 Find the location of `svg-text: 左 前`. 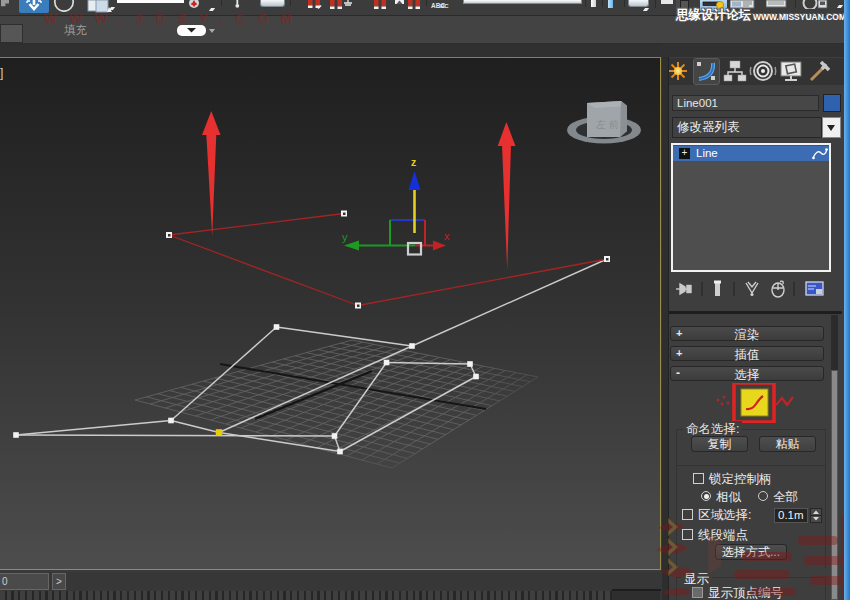

svg-text: 左 前 is located at coordinates (608, 124).